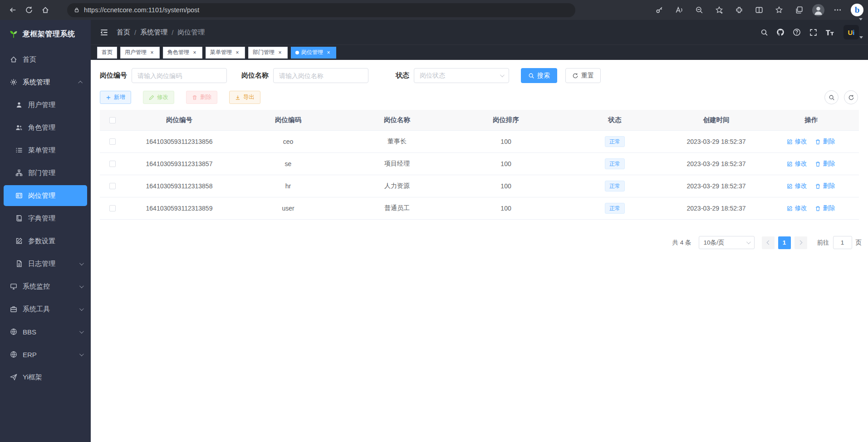 The image size is (868, 442). I want to click on browser-profile-avatar, so click(819, 10).